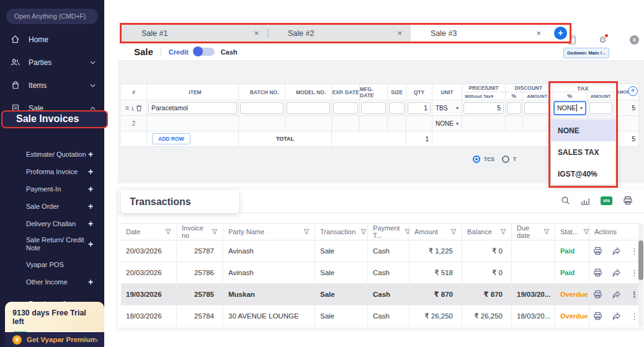 This screenshot has height=347, width=644. What do you see at coordinates (52, 40) in the screenshot?
I see `sidebar-item-home: Home` at bounding box center [52, 40].